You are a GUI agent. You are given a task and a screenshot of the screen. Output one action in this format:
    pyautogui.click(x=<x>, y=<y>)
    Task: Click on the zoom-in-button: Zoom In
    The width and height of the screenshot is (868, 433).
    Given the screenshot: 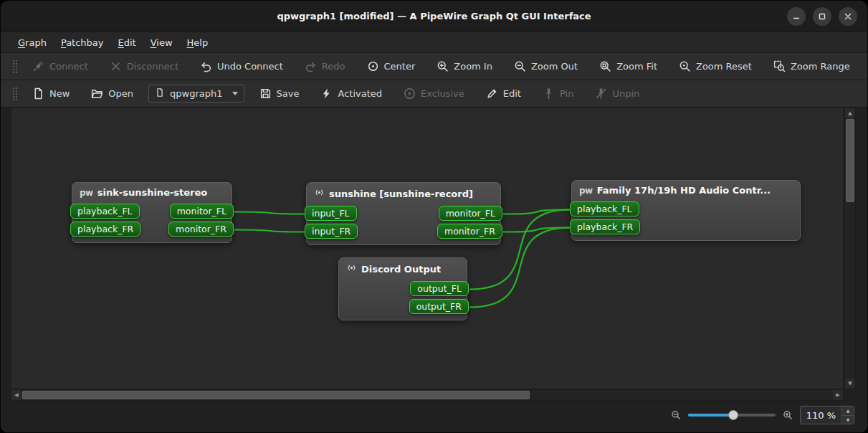 What is the action you would take?
    pyautogui.click(x=464, y=66)
    